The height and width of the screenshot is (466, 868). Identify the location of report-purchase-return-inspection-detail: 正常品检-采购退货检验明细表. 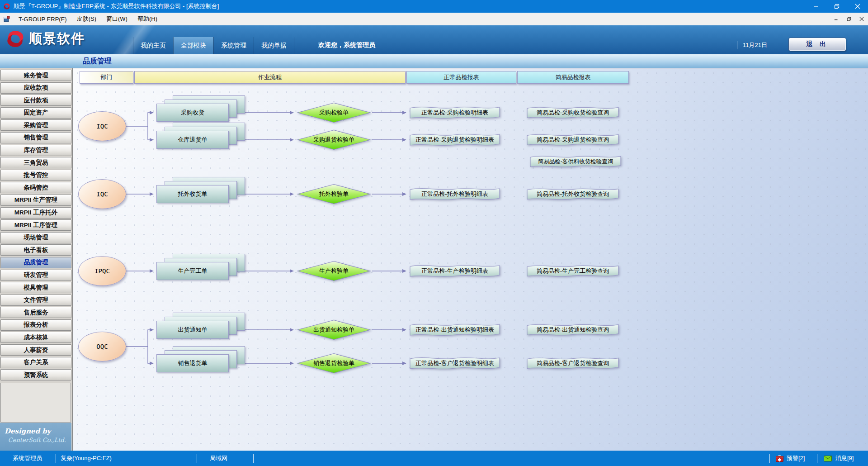
(455, 140).